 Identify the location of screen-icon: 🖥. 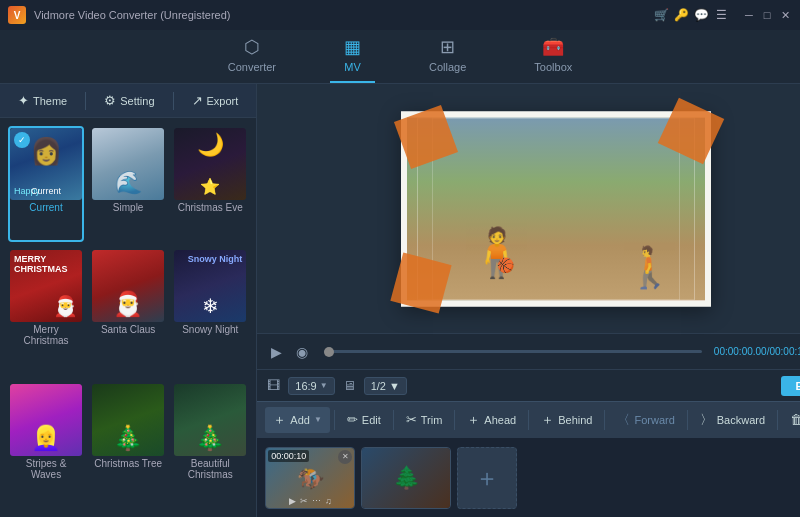
(350, 386).